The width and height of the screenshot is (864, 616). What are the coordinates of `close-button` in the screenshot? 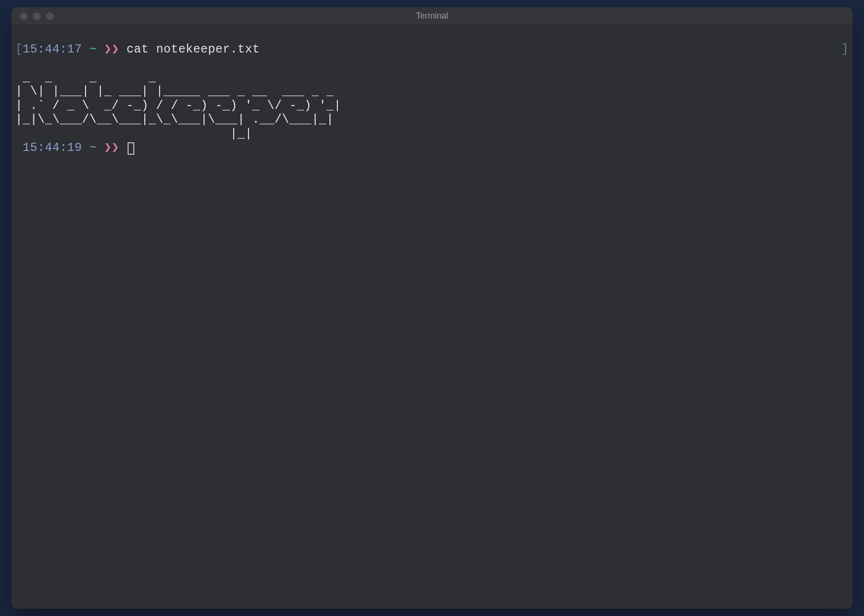 It's located at (24, 16).